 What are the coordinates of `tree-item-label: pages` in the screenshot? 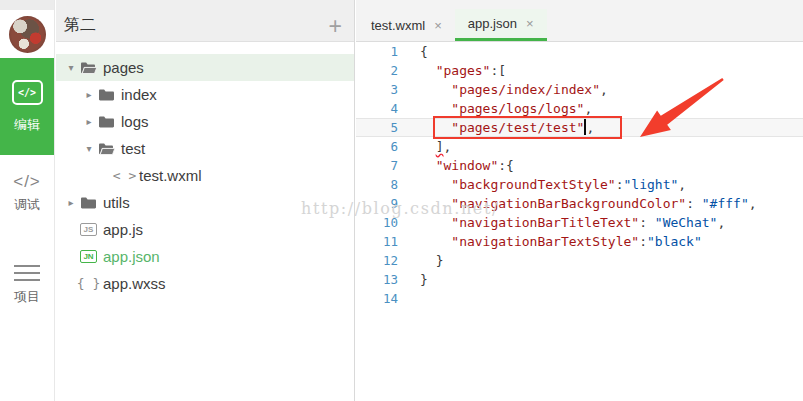 It's located at (124, 68).